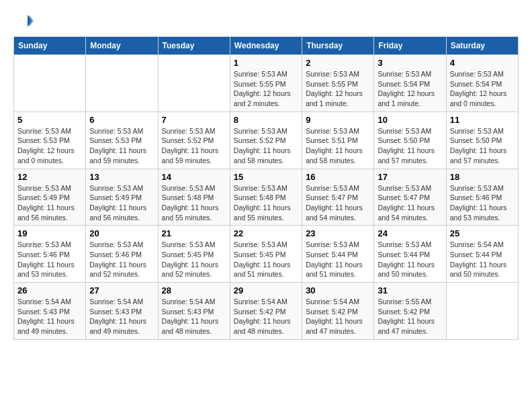 The height and width of the screenshot is (411, 532). I want to click on day-info: Sunrise: 5:55 AM Sunset: 5:42 PM Dayligh…, so click(410, 317).